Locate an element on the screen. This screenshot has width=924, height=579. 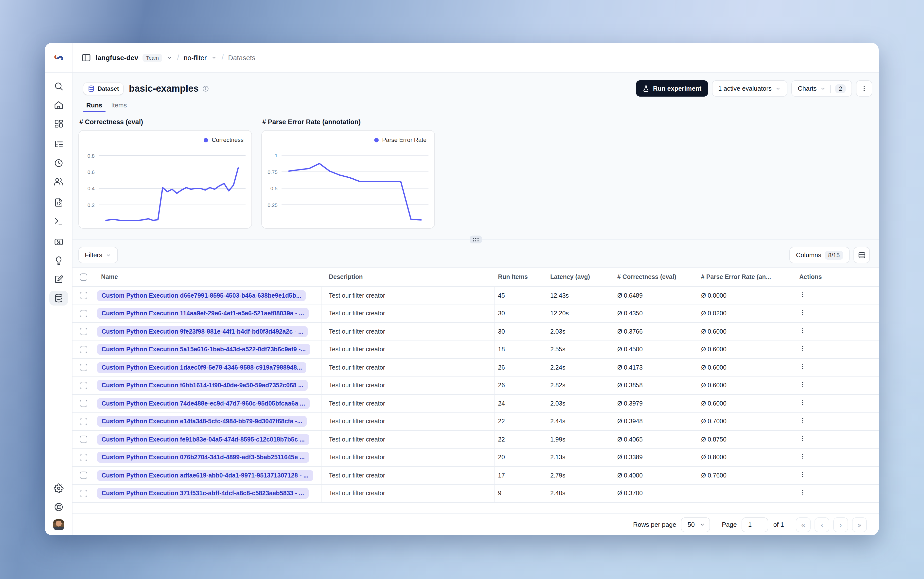
run-name-link: Custom Python Execution 9fe23f98-881e-44… is located at coordinates (202, 332).